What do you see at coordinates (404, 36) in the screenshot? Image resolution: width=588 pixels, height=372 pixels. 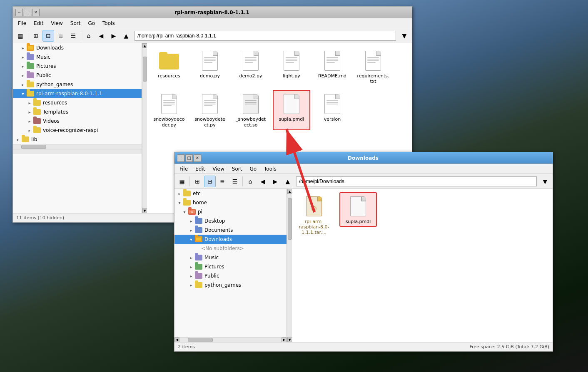 I see `address-dropdown-1: ▼` at bounding box center [404, 36].